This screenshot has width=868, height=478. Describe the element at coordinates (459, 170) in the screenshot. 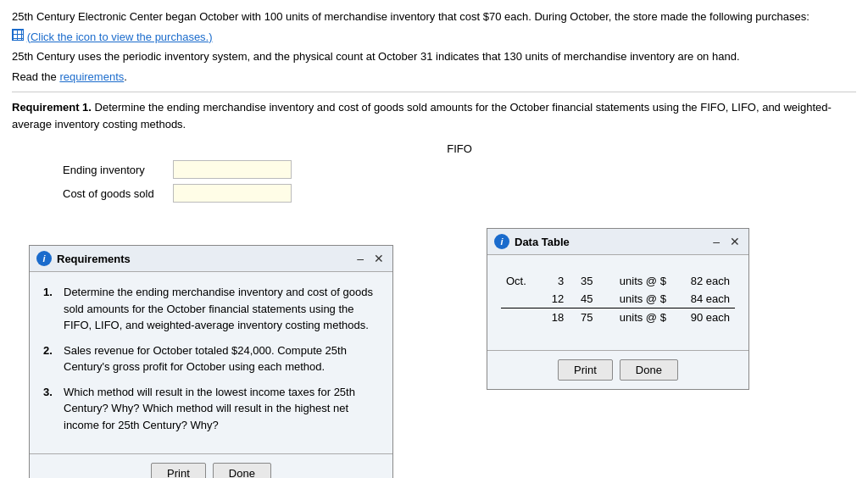

I see `ending-inventory-row: Ending inventory` at that location.